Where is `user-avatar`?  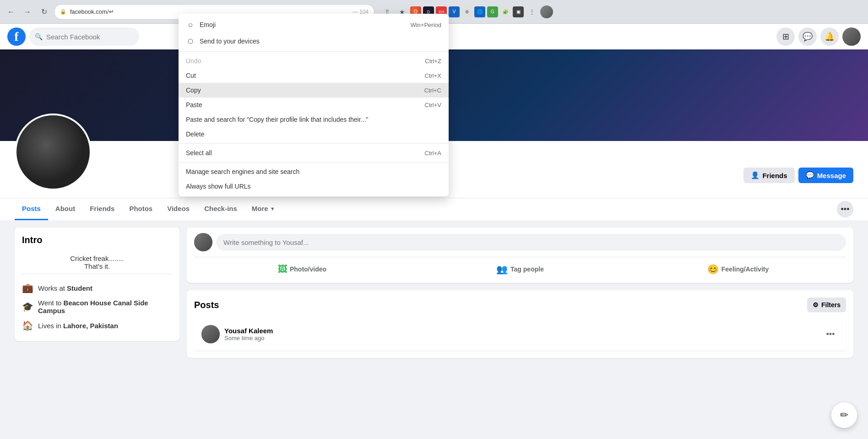 user-avatar is located at coordinates (852, 37).